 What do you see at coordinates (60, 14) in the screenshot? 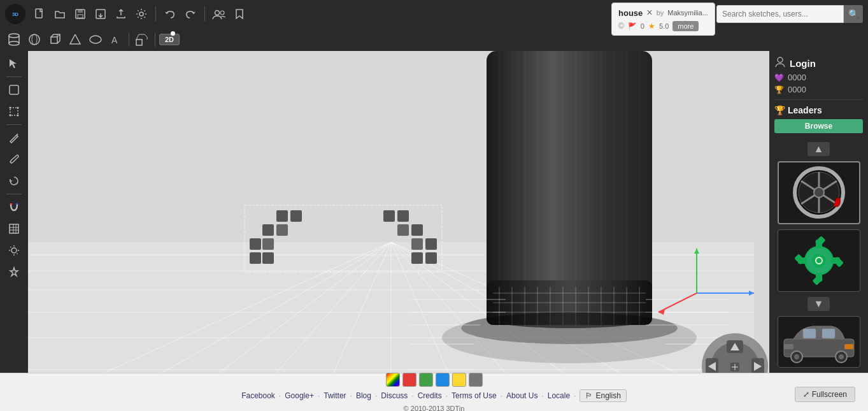
I see `open-file-button` at bounding box center [60, 14].